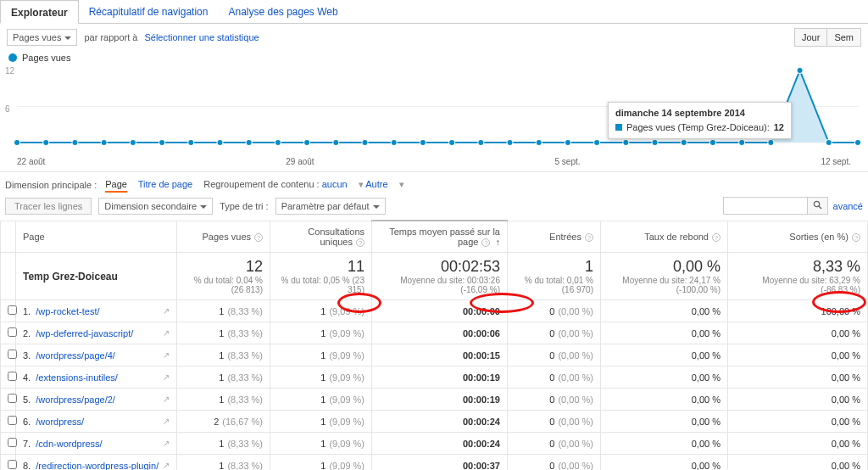 Image resolution: width=868 pixels, height=470 pixels. I want to click on table-row: 8. /redirection-wordpress-plugin/↗1(8,33…, so click(434, 463).